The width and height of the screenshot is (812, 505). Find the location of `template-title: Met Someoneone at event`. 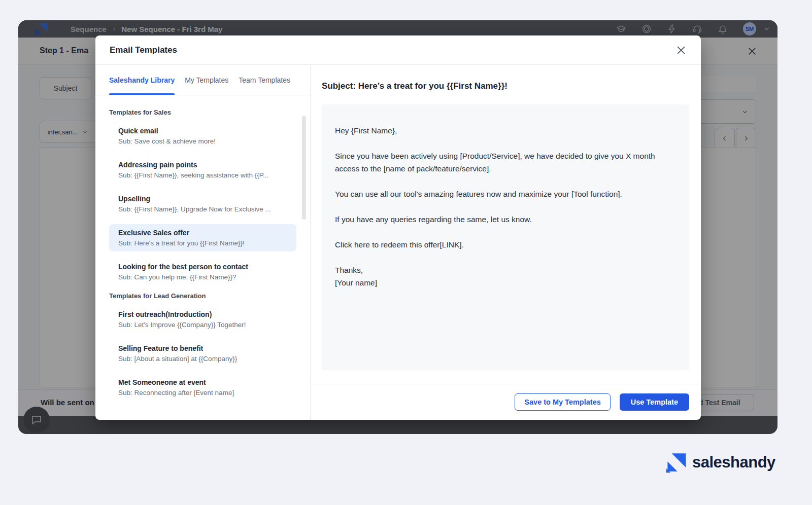

template-title: Met Someoneone at event is located at coordinates (203, 382).